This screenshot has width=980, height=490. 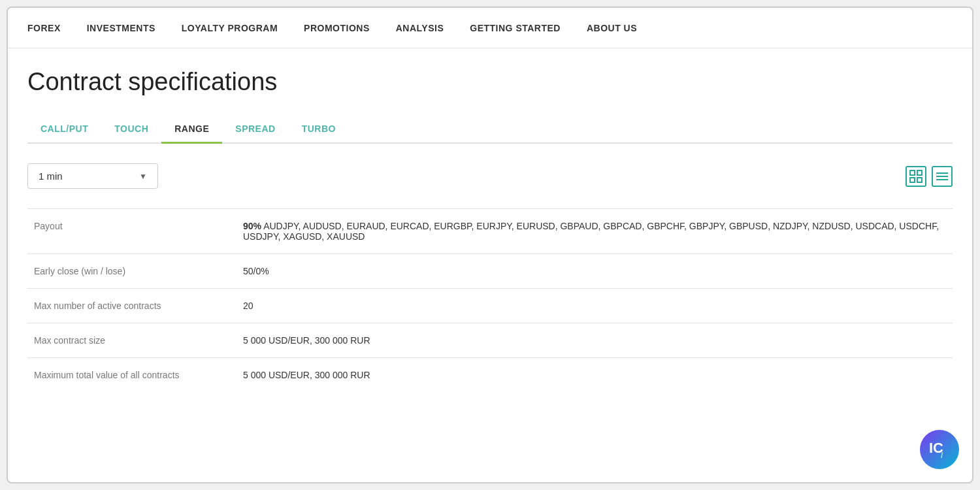 What do you see at coordinates (132, 375) in the screenshot?
I see `row-label-max-total-value: Maximum total value of all contracts` at bounding box center [132, 375].